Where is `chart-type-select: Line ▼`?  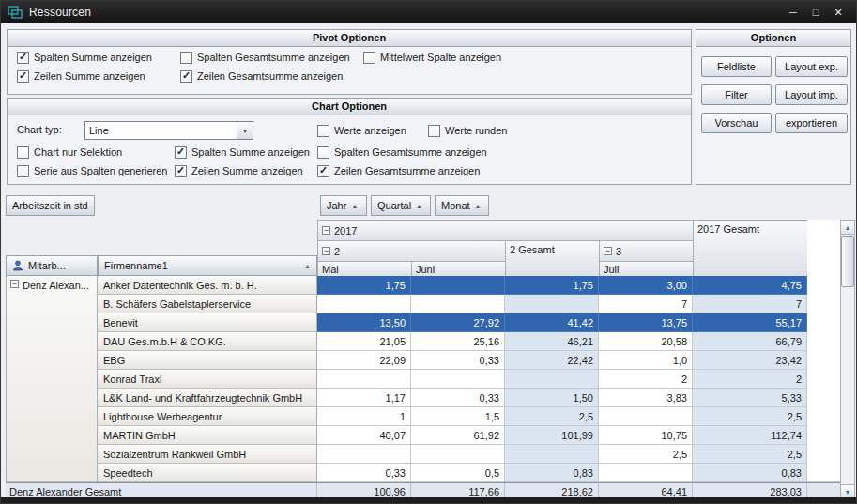
chart-type-select: Line ▼ is located at coordinates (169, 130).